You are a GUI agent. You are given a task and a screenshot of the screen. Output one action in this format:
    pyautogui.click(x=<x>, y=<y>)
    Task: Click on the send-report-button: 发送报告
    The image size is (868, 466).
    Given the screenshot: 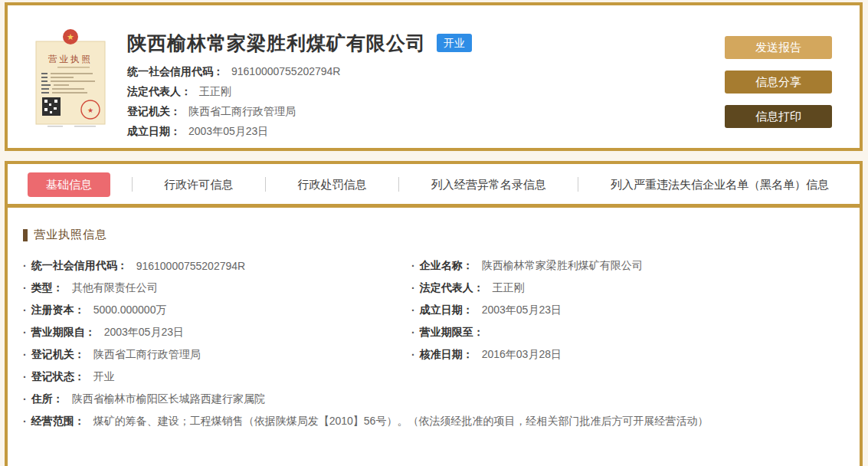 What is the action you would take?
    pyautogui.click(x=778, y=48)
    